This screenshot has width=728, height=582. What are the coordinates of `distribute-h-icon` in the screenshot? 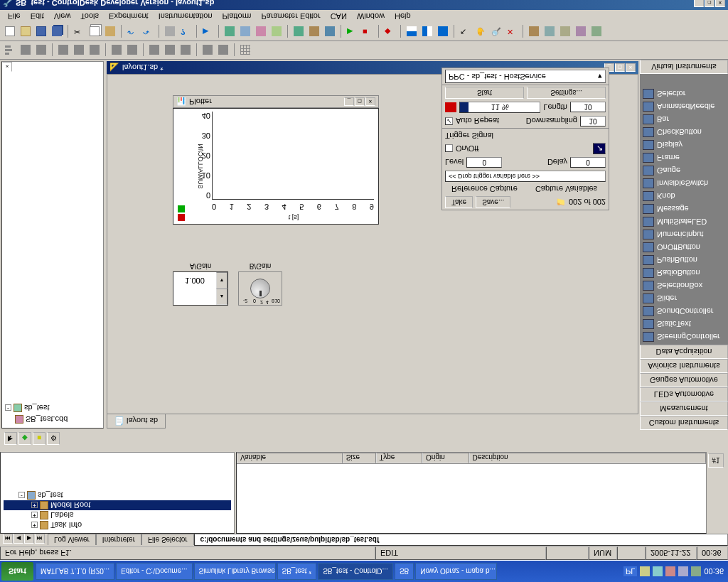 It's located at (117, 50).